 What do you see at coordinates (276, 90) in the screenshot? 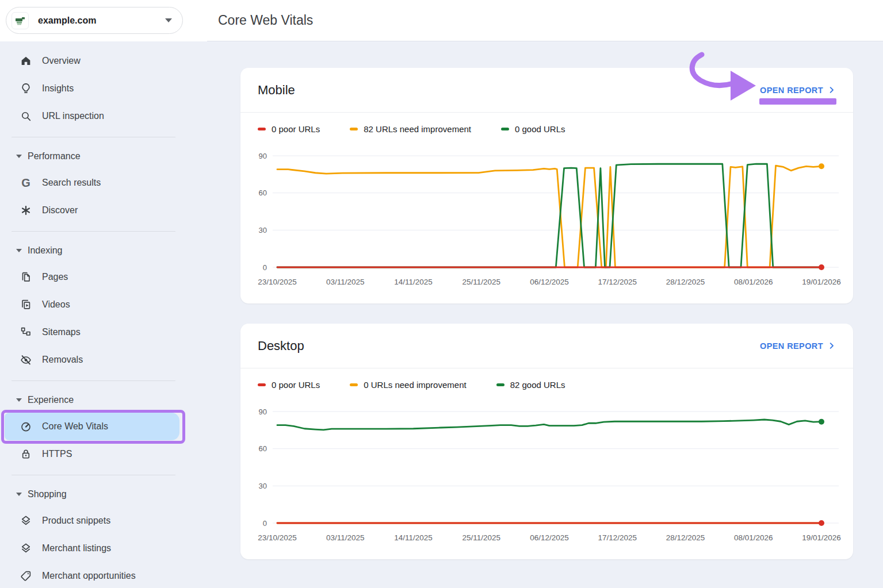
I see `card-title-mobile: Mobile` at bounding box center [276, 90].